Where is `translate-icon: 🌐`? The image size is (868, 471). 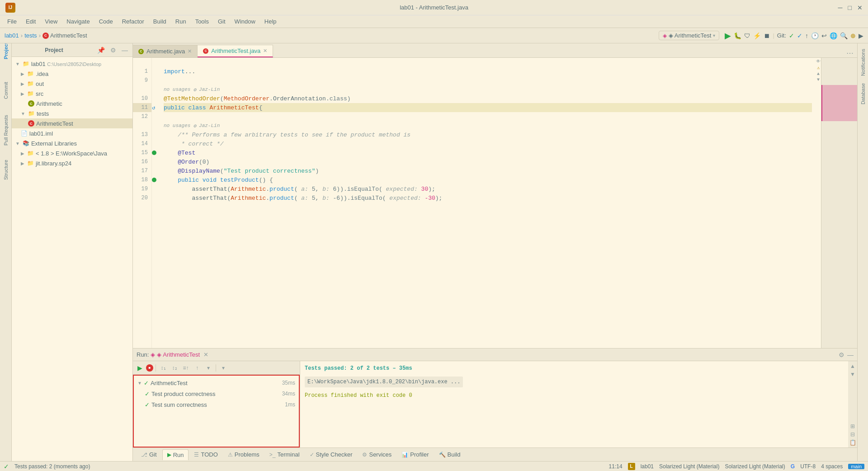
translate-icon: 🌐 is located at coordinates (834, 36).